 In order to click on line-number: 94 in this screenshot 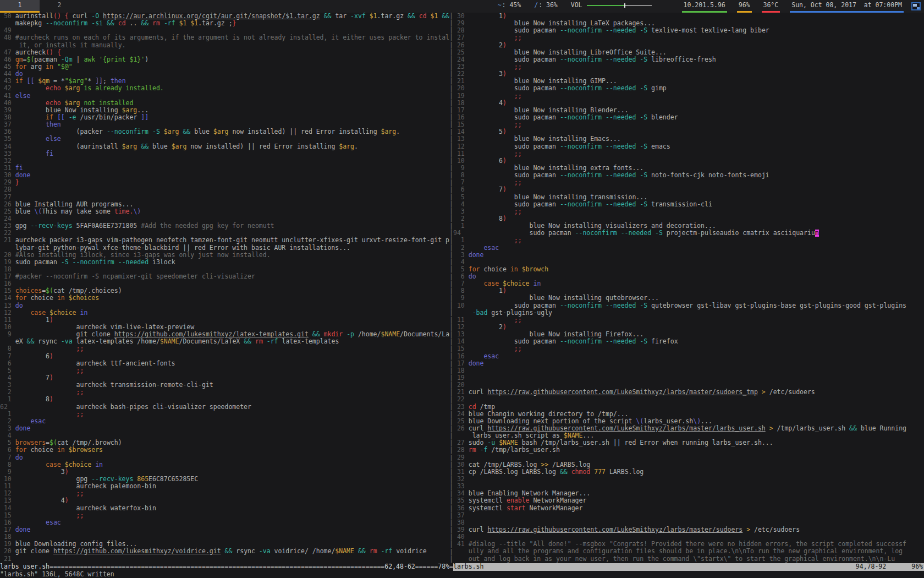, I will do `click(461, 233)`.